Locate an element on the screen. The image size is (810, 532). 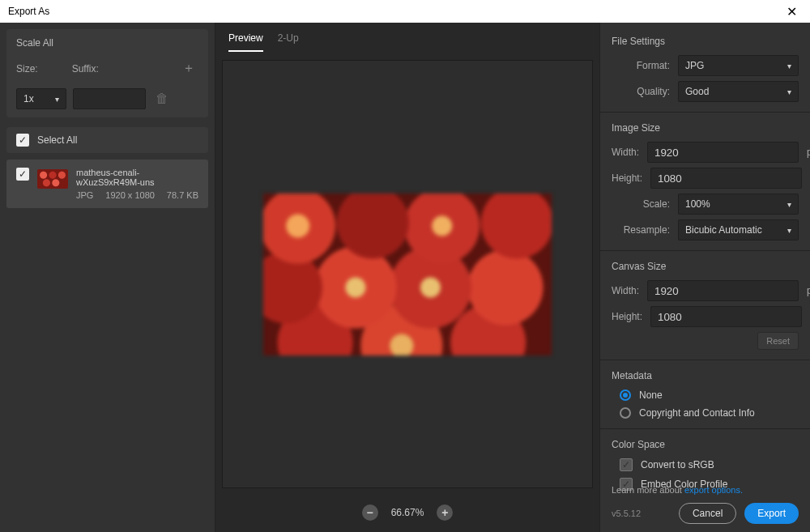
height-label: Height: is located at coordinates (627, 178).